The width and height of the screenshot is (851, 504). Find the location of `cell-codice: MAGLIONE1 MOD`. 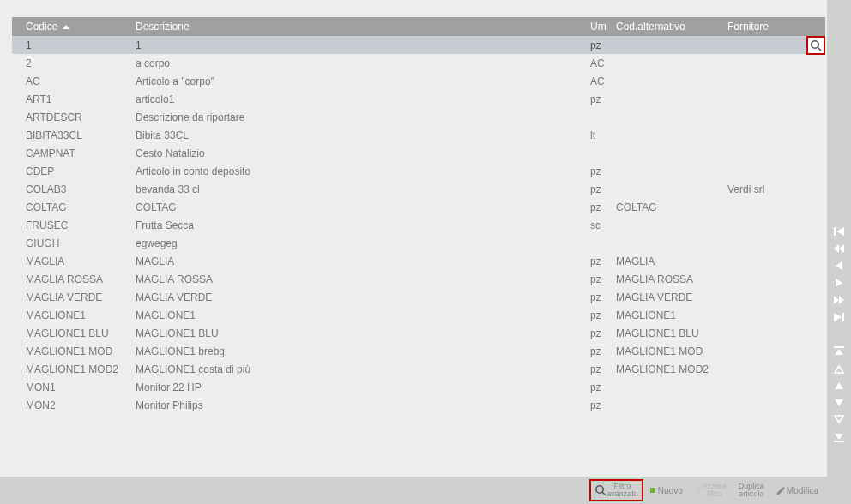

cell-codice: MAGLIONE1 MOD is located at coordinates (77, 351).